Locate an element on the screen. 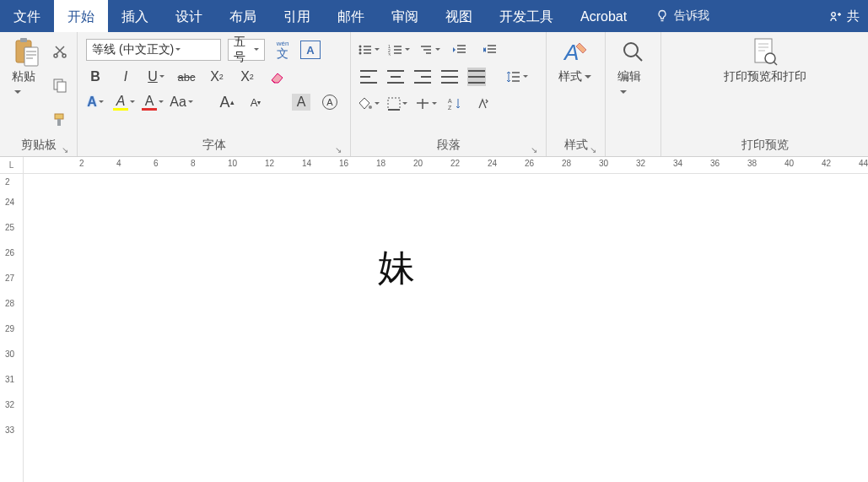 This screenshot has height=482, width=868. numbering-button: 123 is located at coordinates (399, 50).